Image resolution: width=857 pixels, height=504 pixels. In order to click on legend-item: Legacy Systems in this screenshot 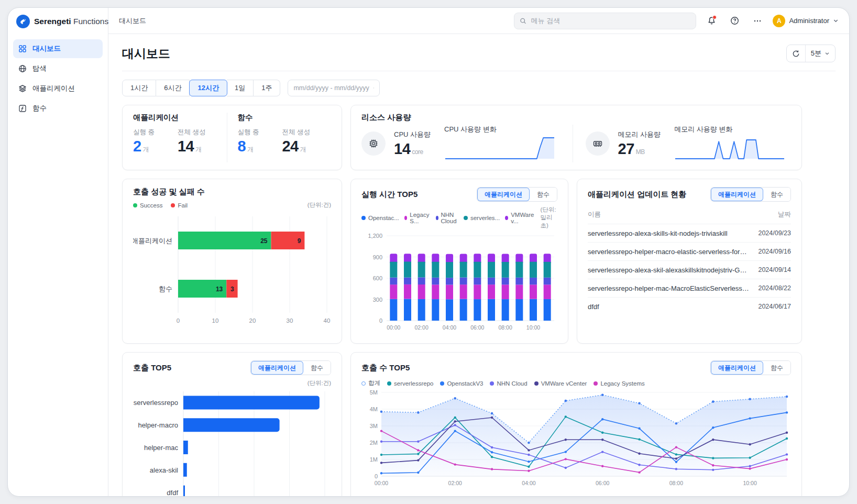, I will do `click(619, 384)`.